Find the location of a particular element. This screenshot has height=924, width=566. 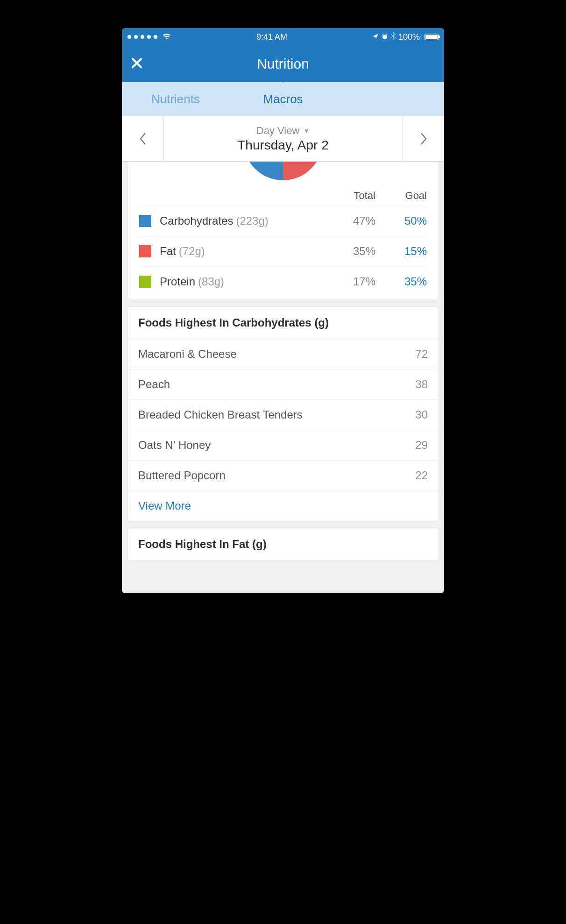

macro-name: Carbohydrates is located at coordinates (196, 221).